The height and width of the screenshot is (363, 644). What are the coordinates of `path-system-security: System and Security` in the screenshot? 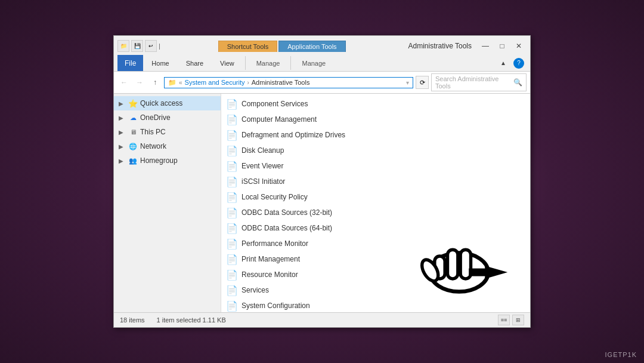 It's located at (215, 82).